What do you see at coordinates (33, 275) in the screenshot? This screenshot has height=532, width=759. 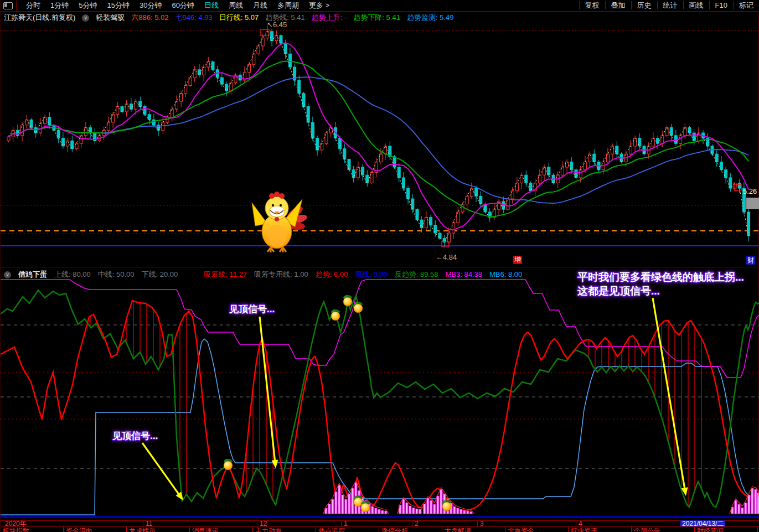 I see `indicator-panel-name: 借鸡下蛋` at bounding box center [33, 275].